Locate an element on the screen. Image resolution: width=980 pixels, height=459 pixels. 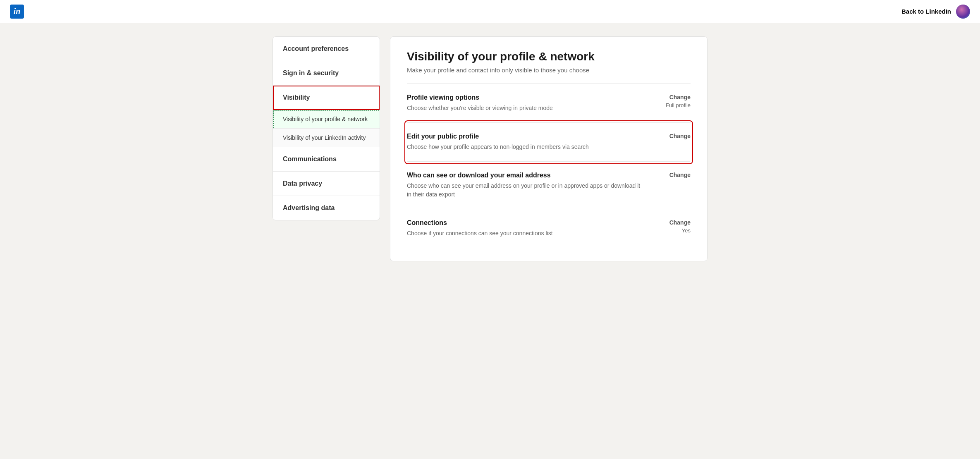
setting-info-connections: Connections Choose if your connections c… is located at coordinates (532, 228).